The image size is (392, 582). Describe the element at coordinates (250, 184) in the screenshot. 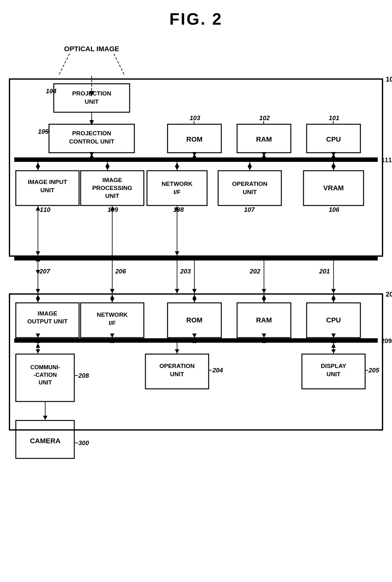

I see `ou-text1-100: OPERATION` at that location.